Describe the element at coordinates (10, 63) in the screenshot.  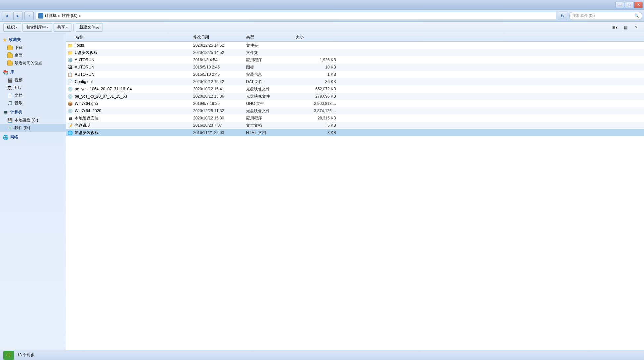
I see `folder-icon` at that location.